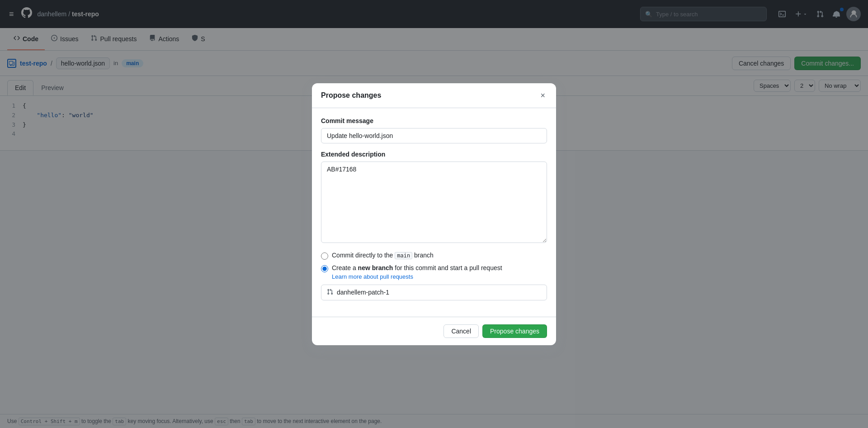 Image resolution: width=868 pixels, height=428 pixels. Describe the element at coordinates (434, 154) in the screenshot. I see `extended-description-label: Extended description` at that location.